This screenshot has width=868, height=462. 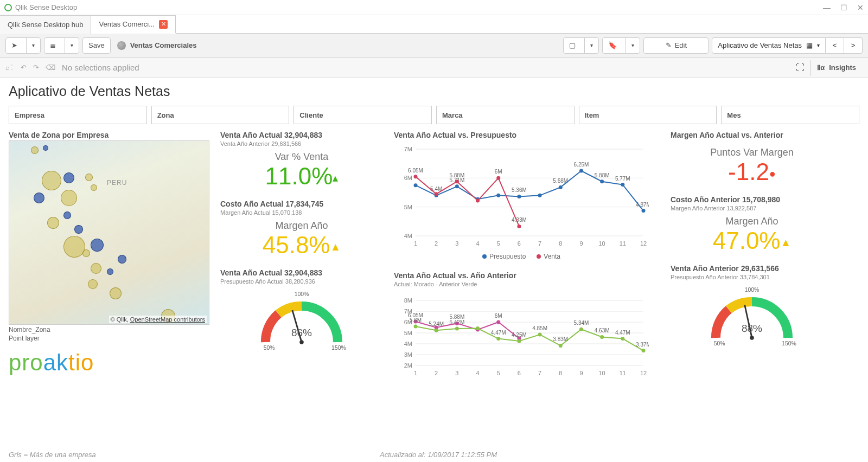 I want to click on kpi-puntos-var-value: -1.2●, so click(x=752, y=172).